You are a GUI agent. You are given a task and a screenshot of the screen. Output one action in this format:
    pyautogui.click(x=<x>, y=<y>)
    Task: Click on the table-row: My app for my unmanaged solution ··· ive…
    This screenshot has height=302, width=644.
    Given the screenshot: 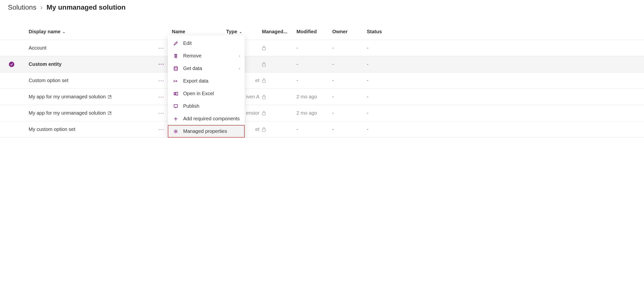 What is the action you would take?
    pyautogui.click(x=322, y=97)
    